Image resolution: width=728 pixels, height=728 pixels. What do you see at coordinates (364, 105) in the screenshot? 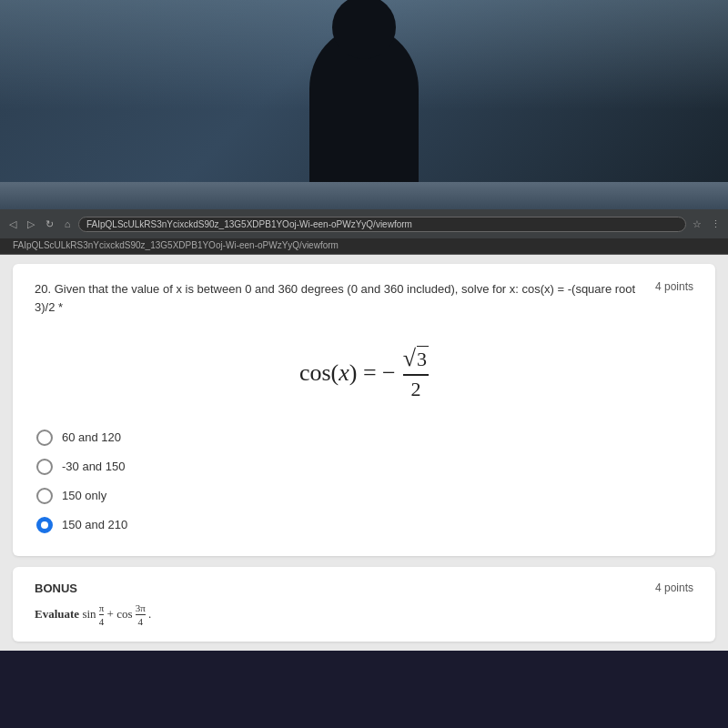
I see `person-silhouette` at bounding box center [364, 105].